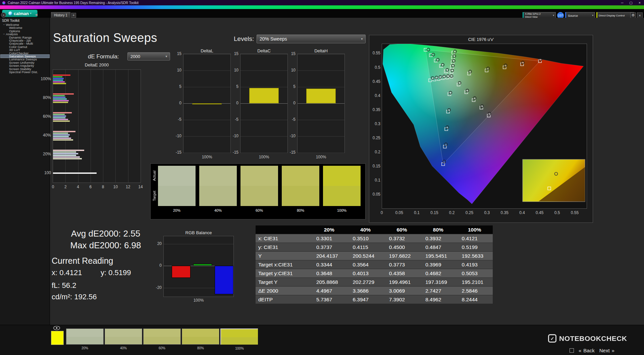  What do you see at coordinates (374, 264) in the screenshot?
I see `table-row: Target x:CIE310.33440.35640.37730.39690.…` at bounding box center [374, 264].